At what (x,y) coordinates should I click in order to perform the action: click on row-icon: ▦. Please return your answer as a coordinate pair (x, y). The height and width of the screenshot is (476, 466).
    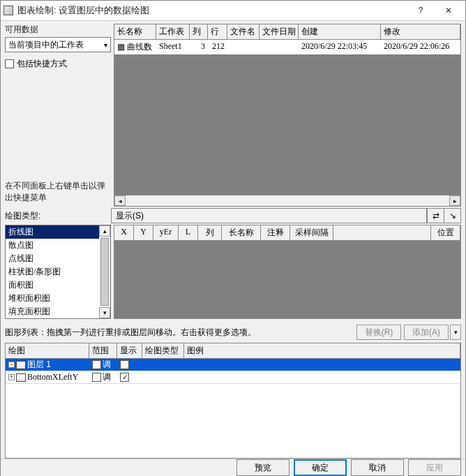
    Looking at the image, I should click on (121, 47).